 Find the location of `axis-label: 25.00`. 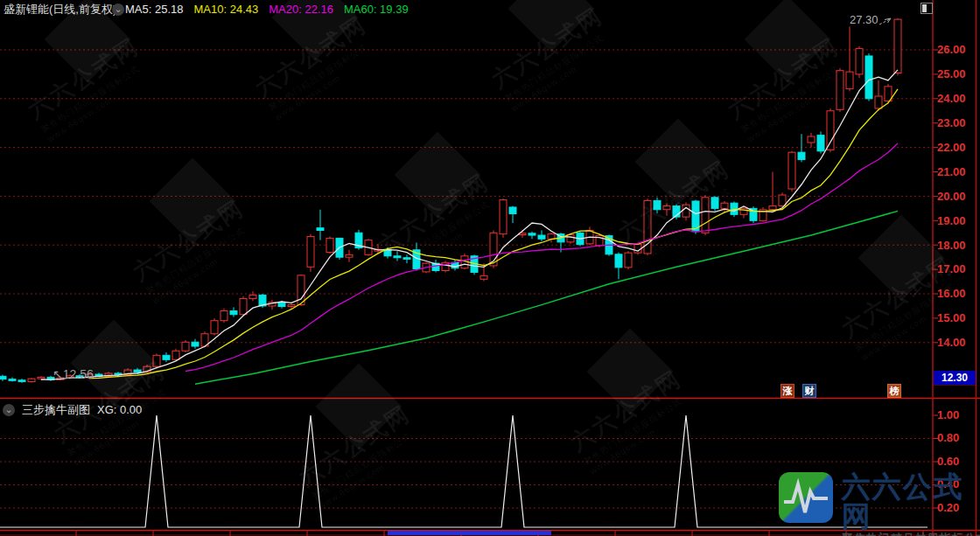

axis-label: 25.00 is located at coordinates (956, 74).